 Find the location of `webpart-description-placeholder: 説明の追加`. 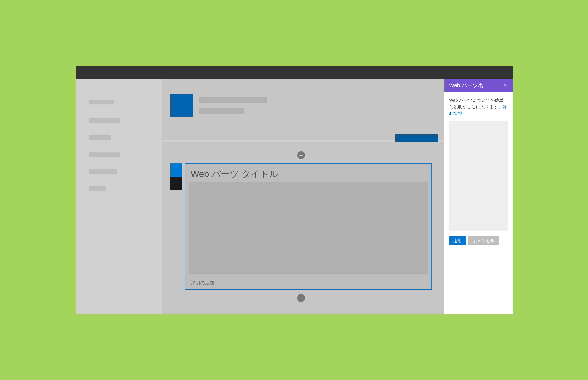

webpart-description-placeholder: 説明の追加 is located at coordinates (308, 283).